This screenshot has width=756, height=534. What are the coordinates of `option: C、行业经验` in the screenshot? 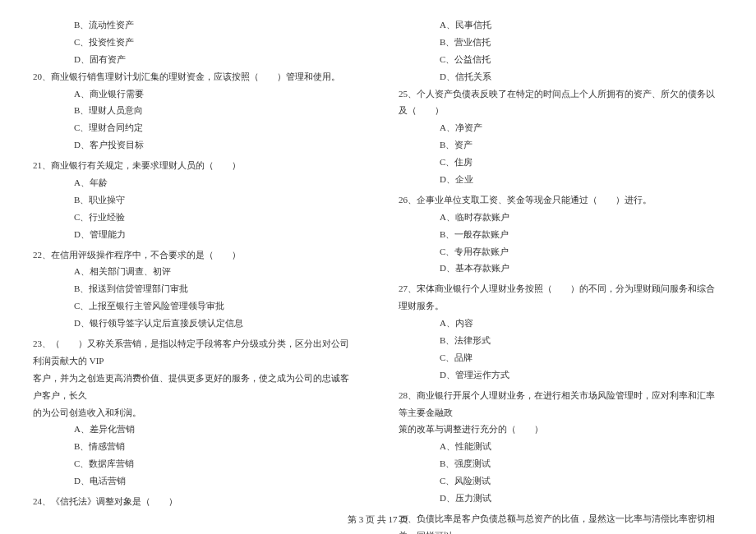 It's located at (196, 217).